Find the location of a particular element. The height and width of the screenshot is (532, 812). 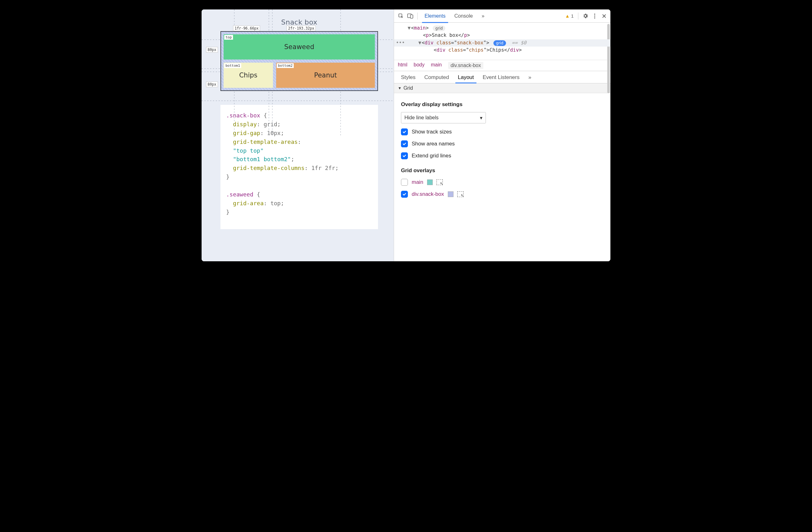

crumb-html: html is located at coordinates (403, 66).